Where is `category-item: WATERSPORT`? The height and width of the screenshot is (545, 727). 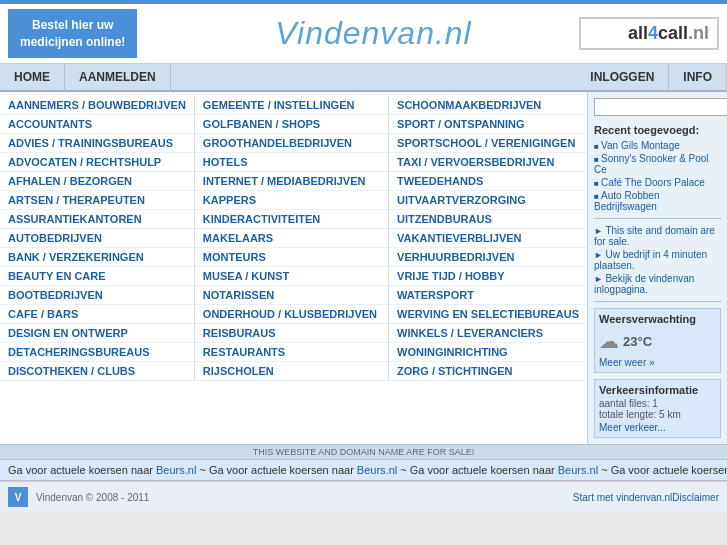
category-item: WATERSPORT is located at coordinates (488, 296).